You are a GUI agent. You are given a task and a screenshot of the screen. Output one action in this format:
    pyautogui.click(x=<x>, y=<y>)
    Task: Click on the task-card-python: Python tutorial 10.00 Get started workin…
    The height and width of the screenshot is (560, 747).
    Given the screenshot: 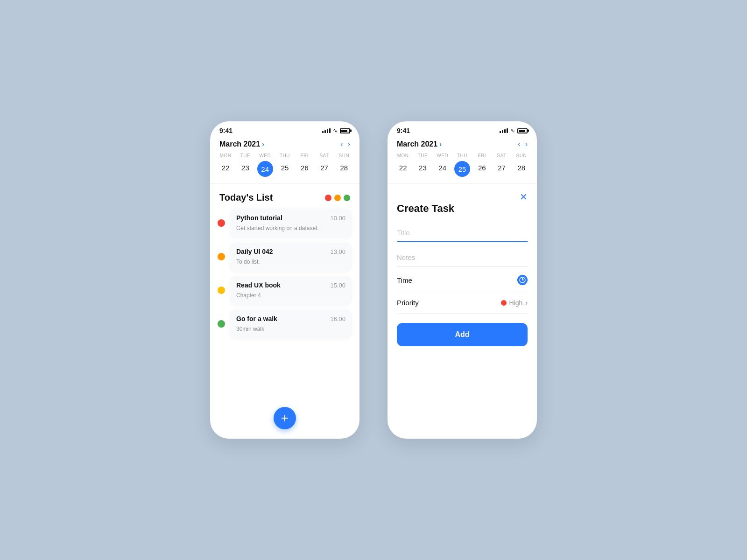 What is the action you would take?
    pyautogui.click(x=291, y=223)
    